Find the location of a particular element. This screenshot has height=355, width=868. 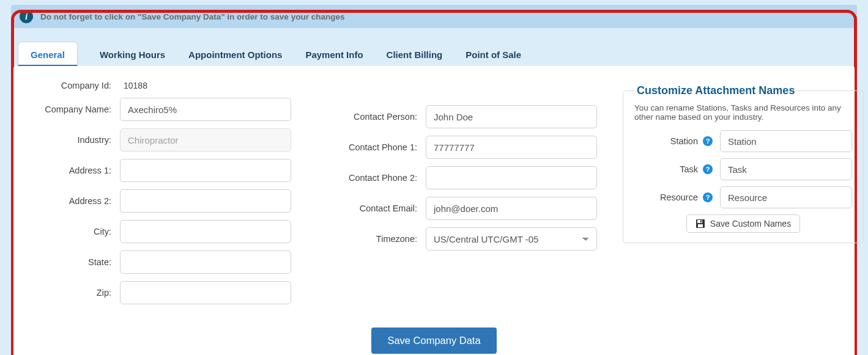

input-contact-person is located at coordinates (511, 117).